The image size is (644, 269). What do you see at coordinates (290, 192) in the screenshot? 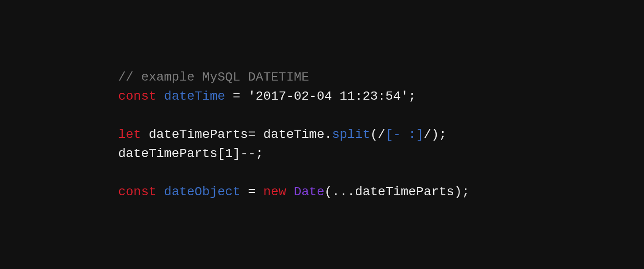
I see `space` at bounding box center [290, 192].